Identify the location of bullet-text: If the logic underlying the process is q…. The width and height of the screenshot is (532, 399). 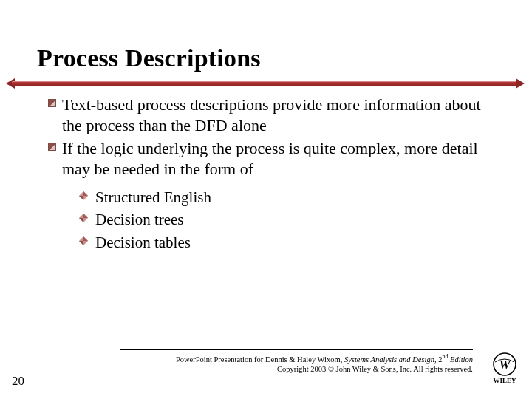
(279, 158).